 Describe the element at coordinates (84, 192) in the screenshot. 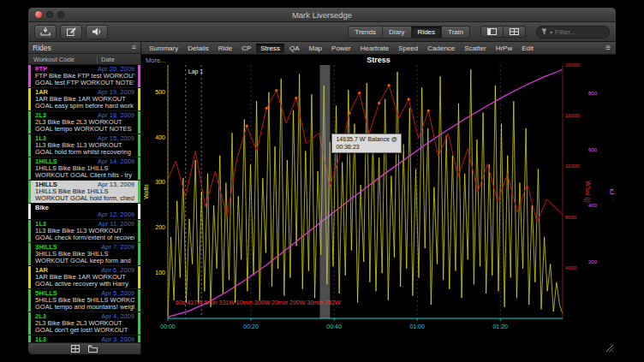

I see `list-item: 1HILLSApr 13, 20091HILLS Bike Bike 1HILL…` at that location.